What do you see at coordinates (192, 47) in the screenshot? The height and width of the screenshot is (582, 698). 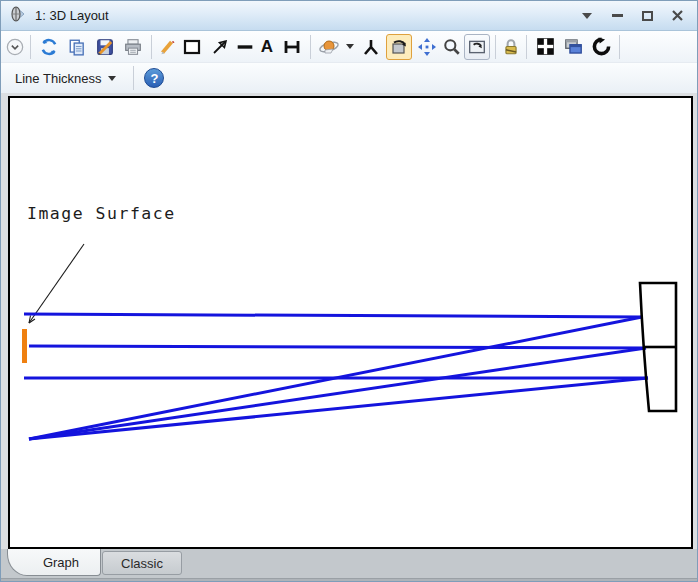 I see `rectangle-tool-icon` at bounding box center [192, 47].